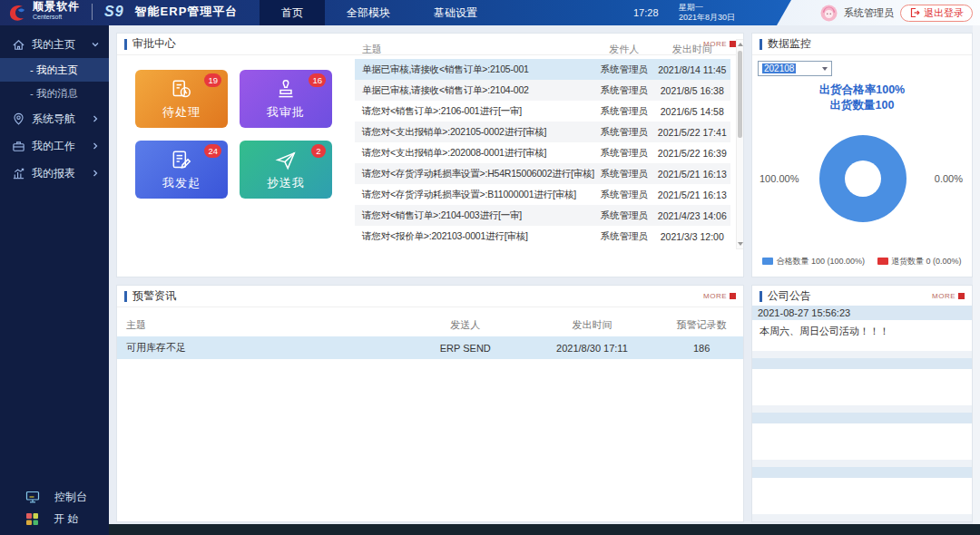 This screenshot has width=980, height=535. Describe the element at coordinates (430, 348) in the screenshot. I see `alerts-table-row: 可用库存不足 ERP SEND 2021/8/30 17:11 186` at that location.